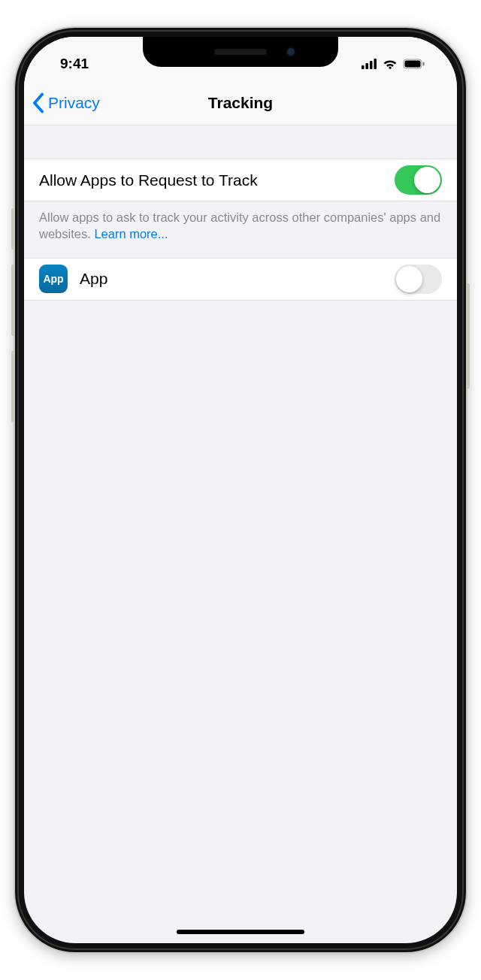 This screenshot has width=481, height=980. I want to click on back-button-label: Privacy, so click(74, 103).